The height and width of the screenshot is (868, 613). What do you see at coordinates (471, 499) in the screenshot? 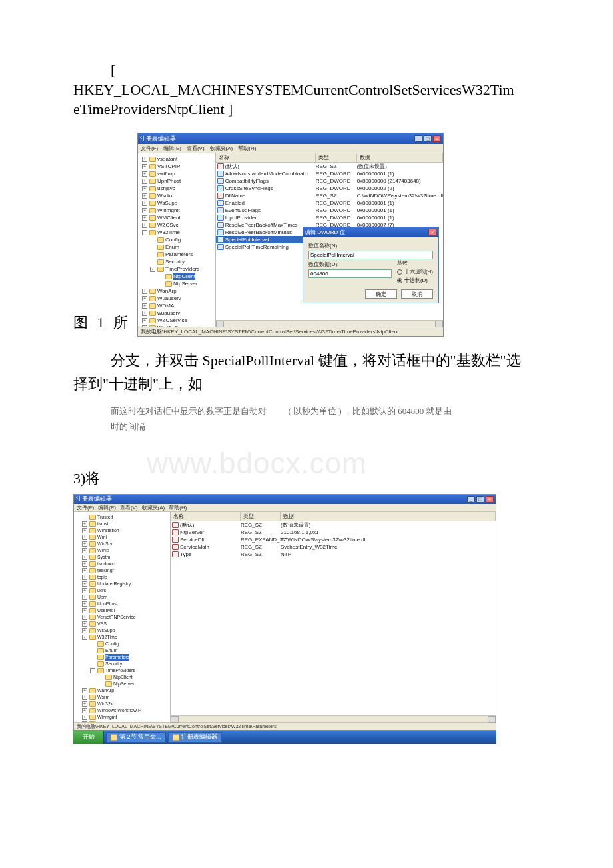
I see `minimize-button: _` at bounding box center [471, 499].